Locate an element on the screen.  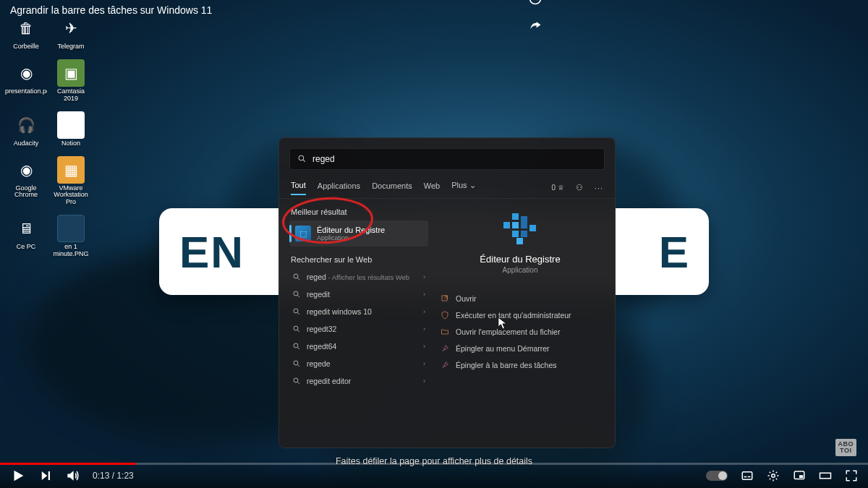
desktop-icon: 🎧Audacity is located at coordinates (26, 129).